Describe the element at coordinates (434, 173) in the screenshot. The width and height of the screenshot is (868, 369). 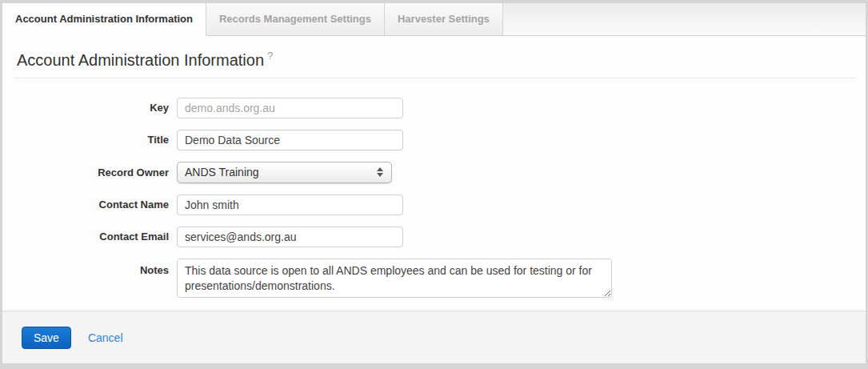
I see `form-row-record-owner: Record Owner ANDS Training` at that location.